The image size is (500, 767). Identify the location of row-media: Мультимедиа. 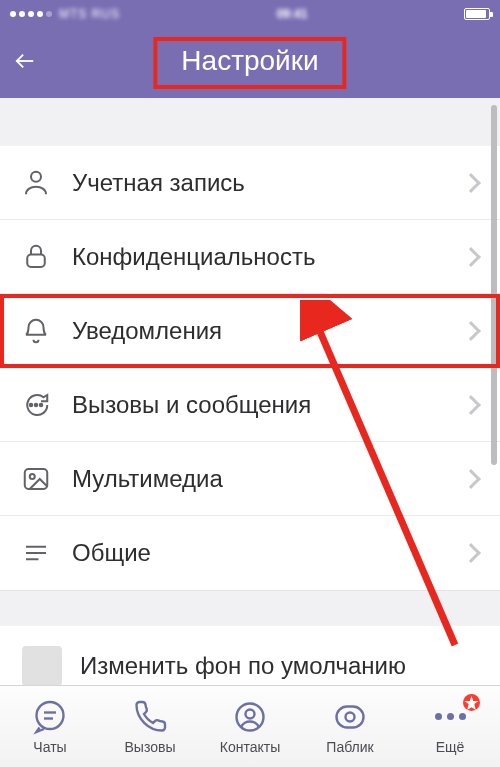
(250, 479).